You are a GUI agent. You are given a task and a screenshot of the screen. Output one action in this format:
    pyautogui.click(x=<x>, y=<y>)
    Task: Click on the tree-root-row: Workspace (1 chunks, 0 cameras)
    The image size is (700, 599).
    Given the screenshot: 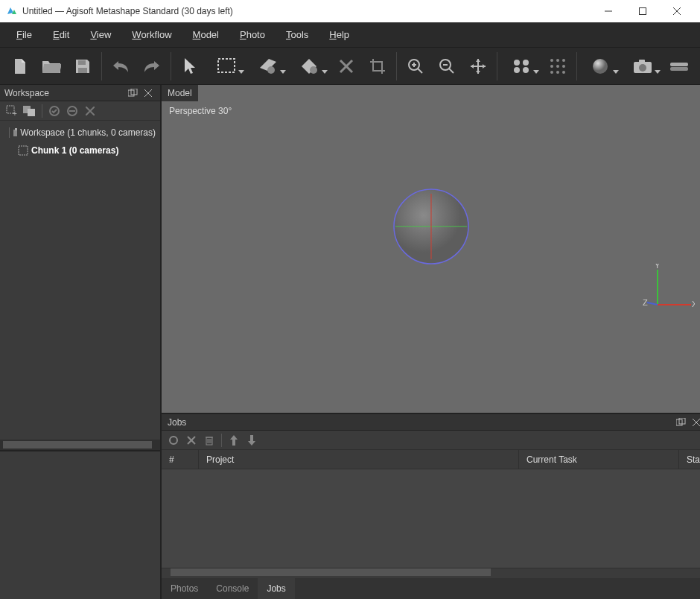 What is the action you would take?
    pyautogui.click(x=80, y=133)
    